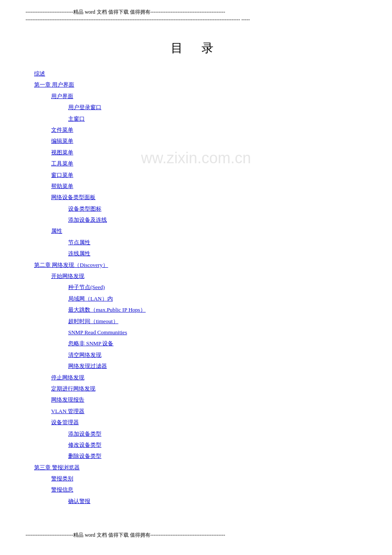 This screenshot has height=555, width=392. I want to click on toc-link: 第一章 用户界面, so click(54, 84).